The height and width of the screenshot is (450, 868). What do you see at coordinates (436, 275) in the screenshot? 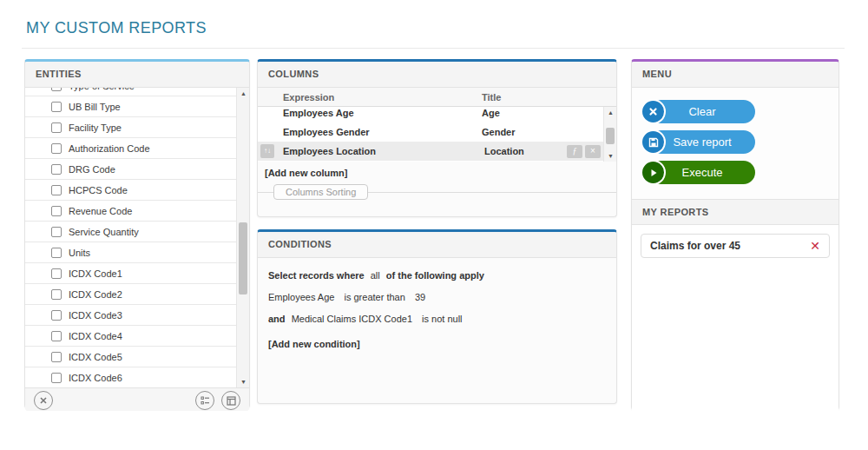
I see `intro-suffix: of the following apply` at bounding box center [436, 275].